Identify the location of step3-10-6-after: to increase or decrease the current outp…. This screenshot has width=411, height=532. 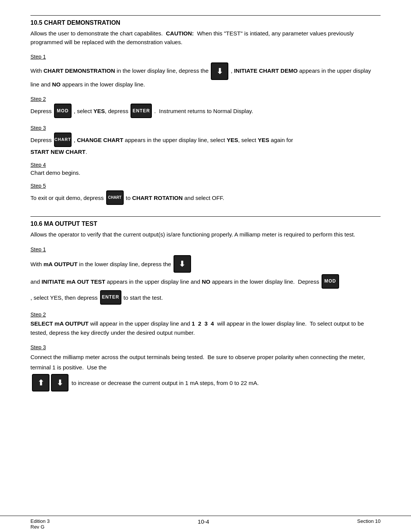
(165, 383).